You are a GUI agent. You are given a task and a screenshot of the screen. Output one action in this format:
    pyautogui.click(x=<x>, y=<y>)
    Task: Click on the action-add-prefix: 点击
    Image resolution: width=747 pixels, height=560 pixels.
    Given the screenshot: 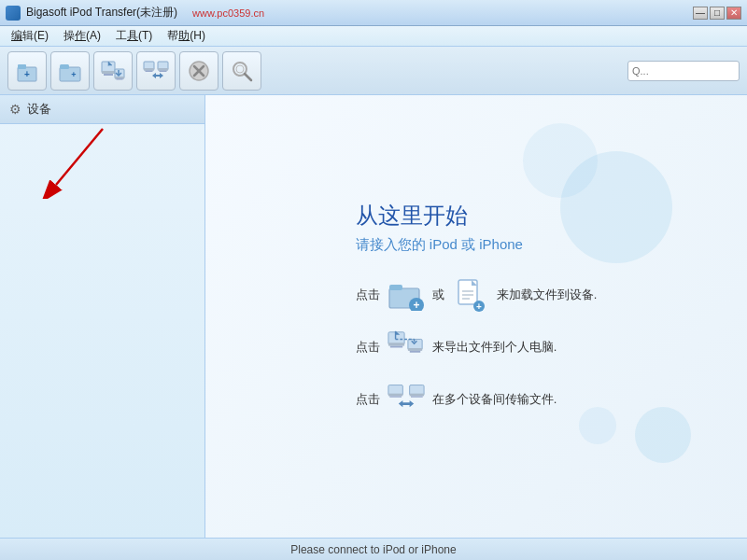 What is the action you would take?
    pyautogui.click(x=368, y=295)
    